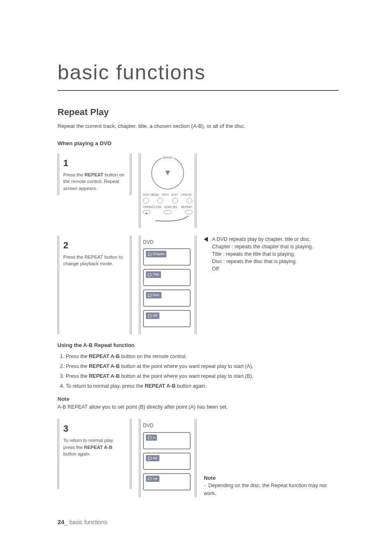 This screenshot has width=392, height=555. Describe the element at coordinates (155, 458) in the screenshot. I see `osd-text: AB` at that location.